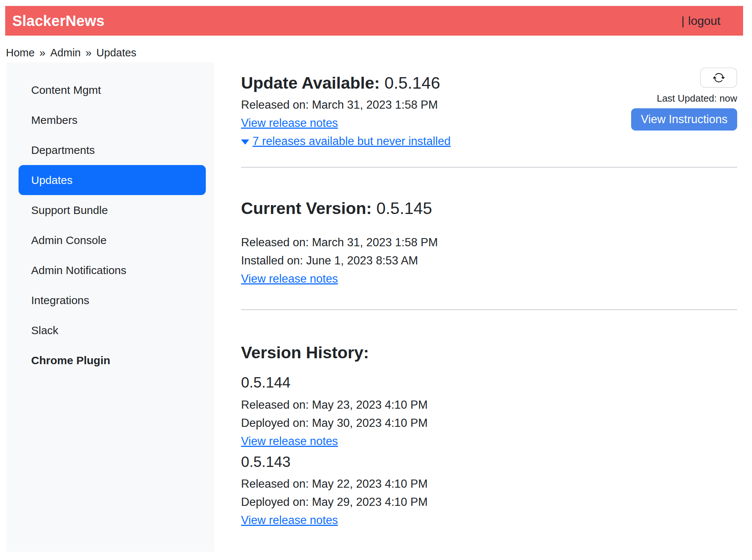 The height and width of the screenshot is (560, 752). I want to click on update-available-row: Update Available: 0.5.146 Released on: M…, so click(489, 106).